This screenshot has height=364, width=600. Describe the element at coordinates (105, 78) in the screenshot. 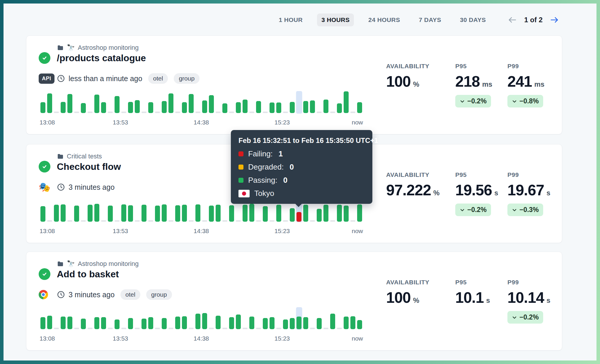

I see `last-run-time: less than a minute ago` at that location.